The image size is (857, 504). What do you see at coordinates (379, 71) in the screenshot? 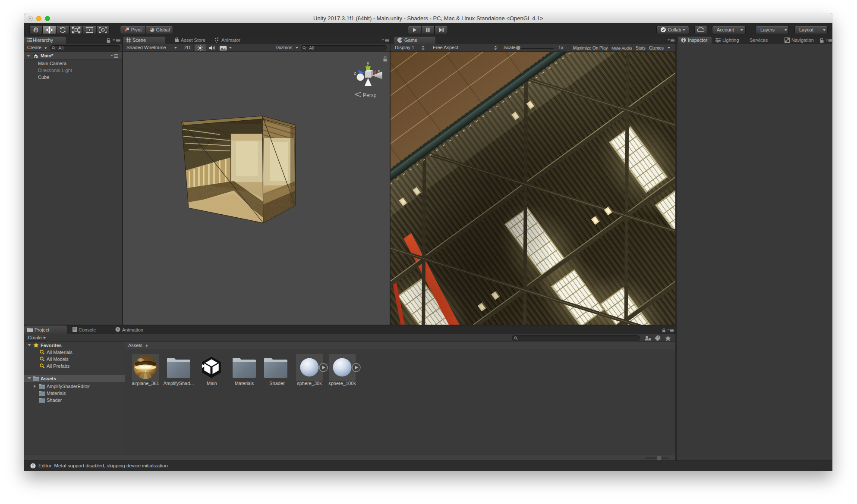
I see `svg-text: x` at bounding box center [379, 71].